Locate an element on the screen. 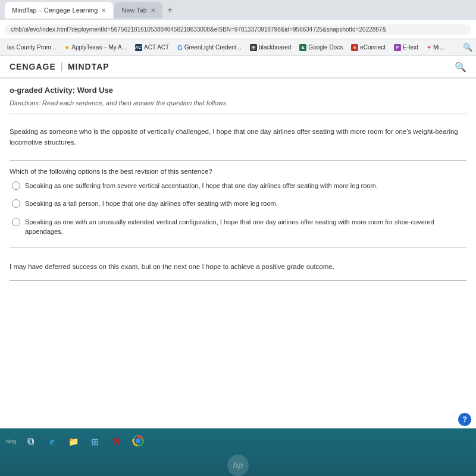 The height and width of the screenshot is (476, 476). bookmark-greenlight: G GreenLight Credent... is located at coordinates (209, 48).